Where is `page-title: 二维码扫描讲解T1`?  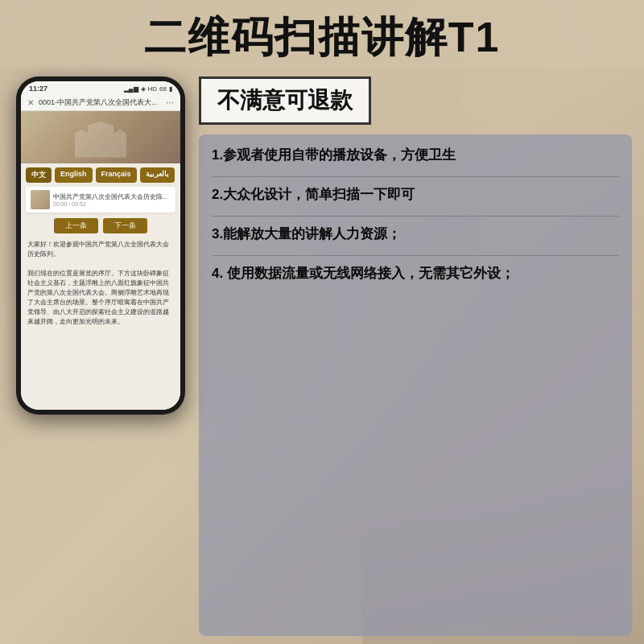 page-title: 二维码扫描讲解T1 is located at coordinates (322, 37).